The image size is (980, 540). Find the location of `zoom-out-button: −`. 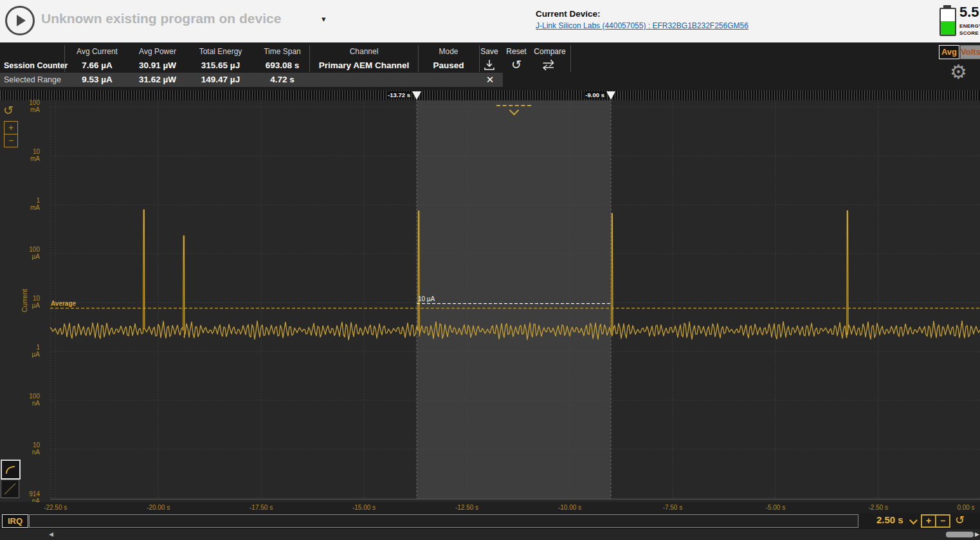

zoom-out-button: − is located at coordinates (11, 140).